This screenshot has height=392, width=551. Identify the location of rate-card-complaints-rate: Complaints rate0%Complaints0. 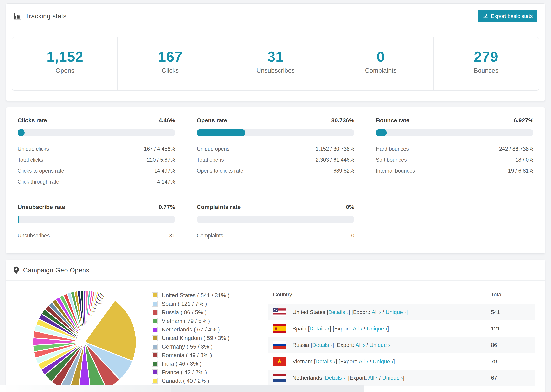
(276, 223).